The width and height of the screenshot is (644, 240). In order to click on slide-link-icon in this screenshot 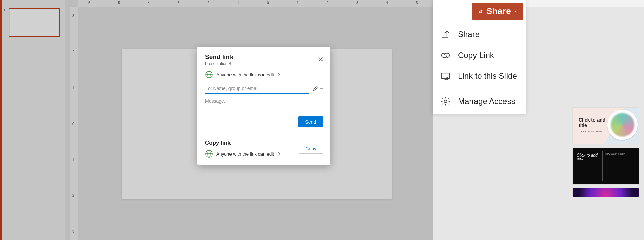, I will do `click(446, 76)`.